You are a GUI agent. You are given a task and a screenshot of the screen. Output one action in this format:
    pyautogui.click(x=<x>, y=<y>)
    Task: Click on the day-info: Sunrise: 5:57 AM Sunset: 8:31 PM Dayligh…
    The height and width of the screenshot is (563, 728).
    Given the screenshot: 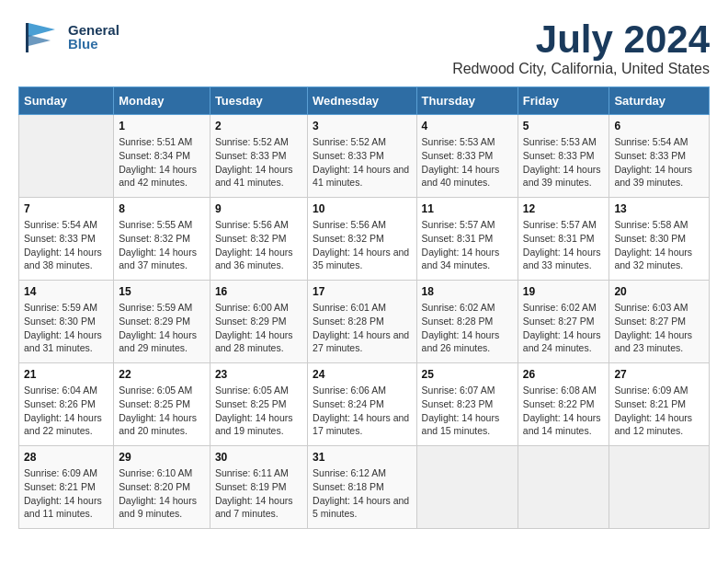 What is the action you would take?
    pyautogui.click(x=564, y=245)
    